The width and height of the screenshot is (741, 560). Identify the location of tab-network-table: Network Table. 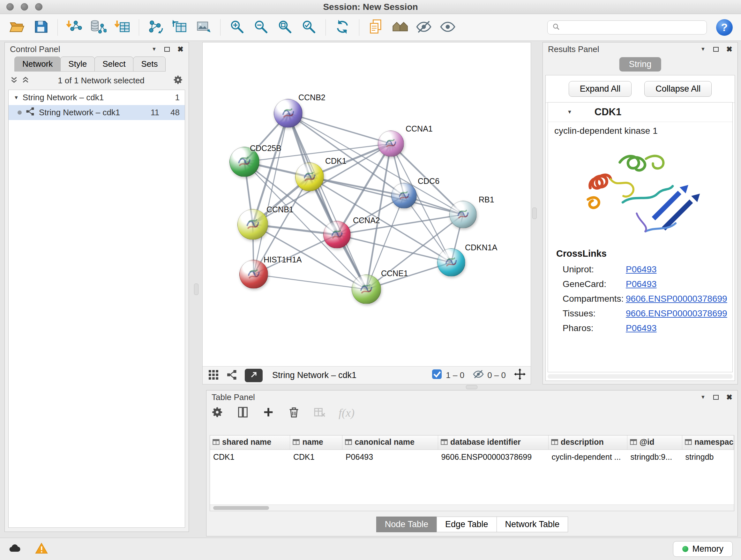
(533, 524).